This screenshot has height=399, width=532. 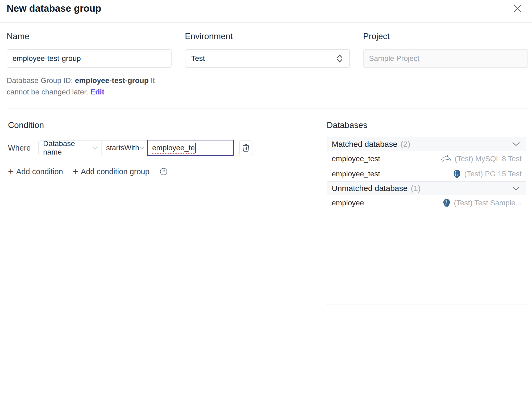 I want to click on instance-info: (Test) PG 15 Test, so click(x=487, y=174).